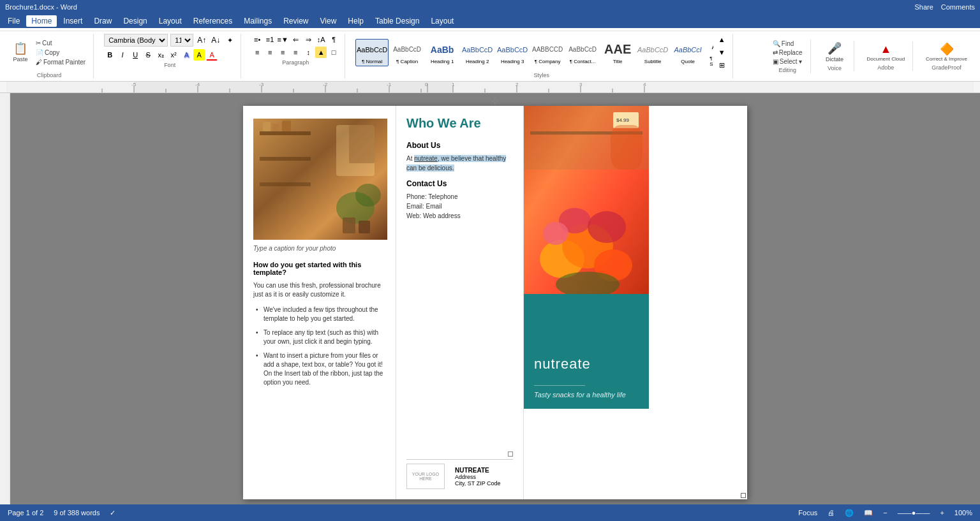  I want to click on menu-help: Help, so click(356, 21).